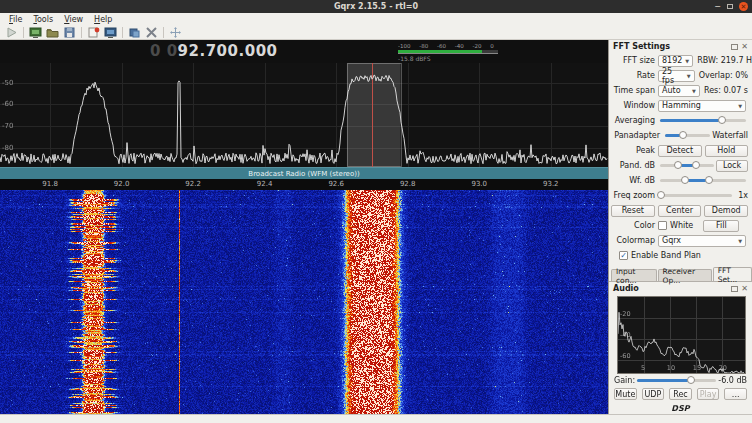 The image size is (752, 423). What do you see at coordinates (702, 106) in the screenshot?
I see `window-select: Hamming▼` at bounding box center [702, 106].